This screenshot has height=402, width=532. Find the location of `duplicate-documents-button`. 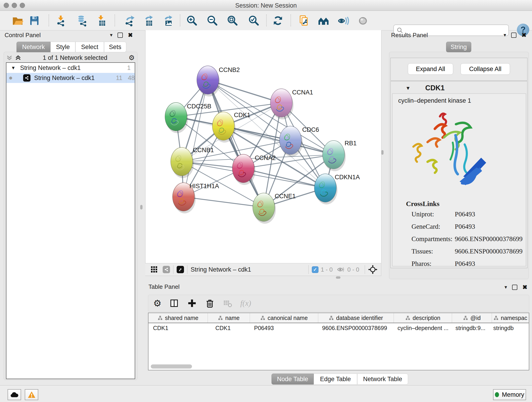

duplicate-documents-button is located at coordinates (304, 21).